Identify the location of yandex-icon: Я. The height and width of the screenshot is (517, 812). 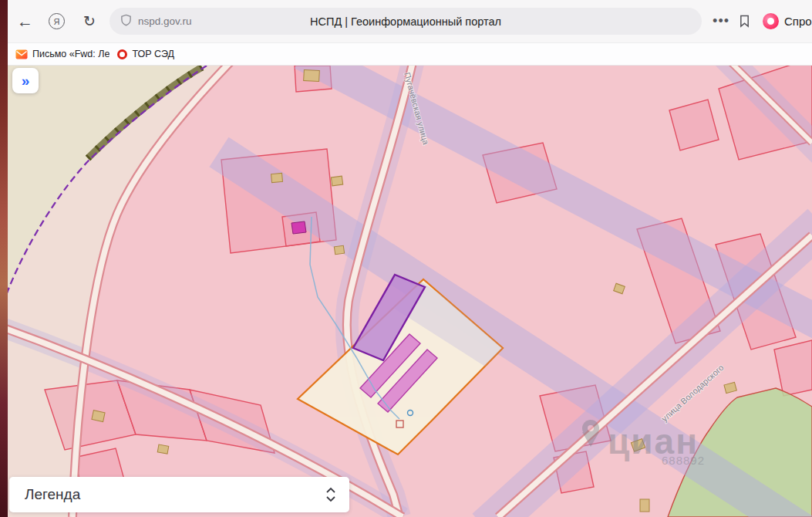
(57, 22).